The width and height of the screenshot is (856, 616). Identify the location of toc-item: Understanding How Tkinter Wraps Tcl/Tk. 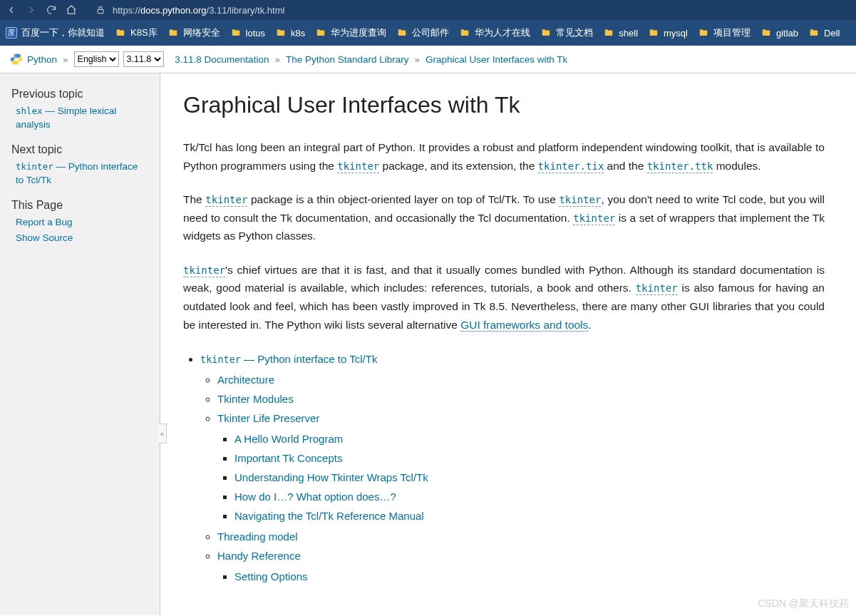
(530, 478).